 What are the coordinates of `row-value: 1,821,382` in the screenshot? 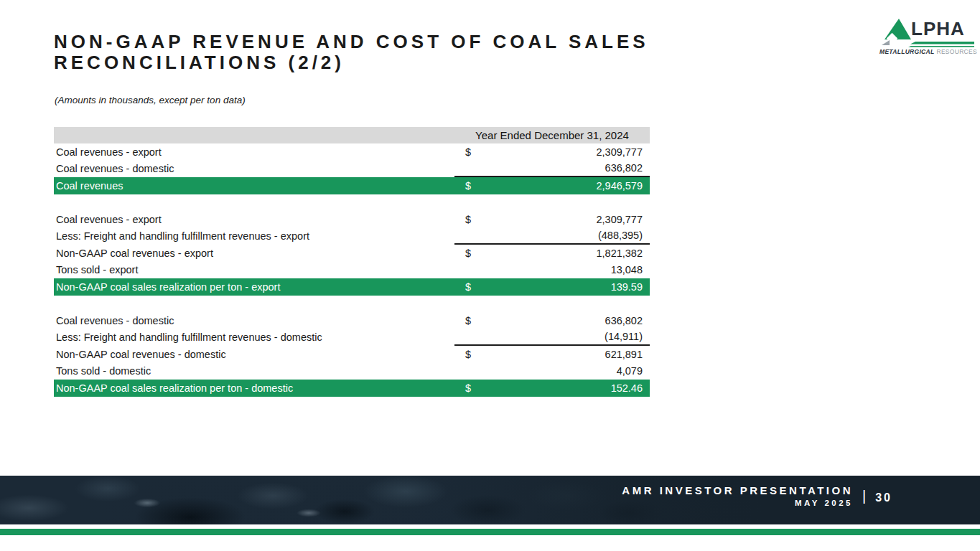 It's located at (574, 253).